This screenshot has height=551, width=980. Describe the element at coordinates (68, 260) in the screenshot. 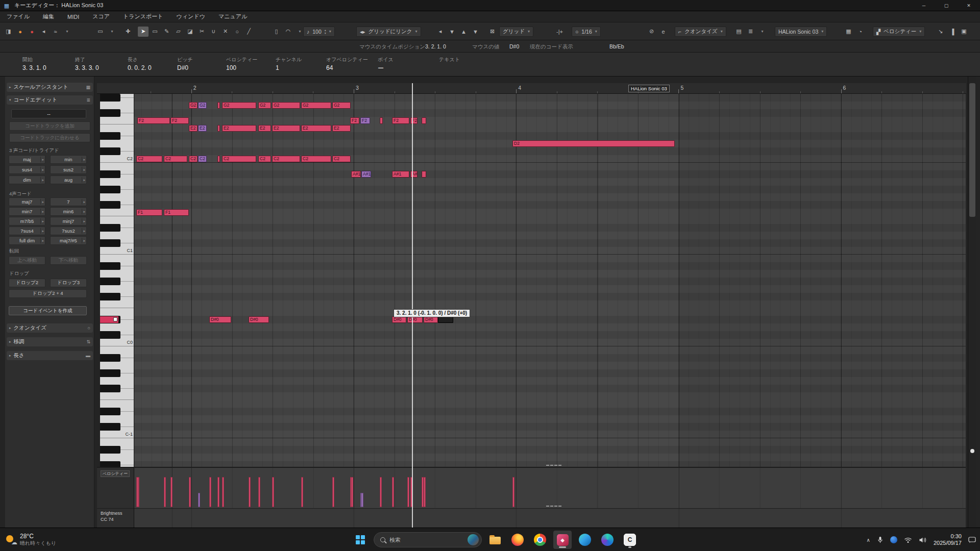

I see `inversion-button-1: 下へ移動` at that location.